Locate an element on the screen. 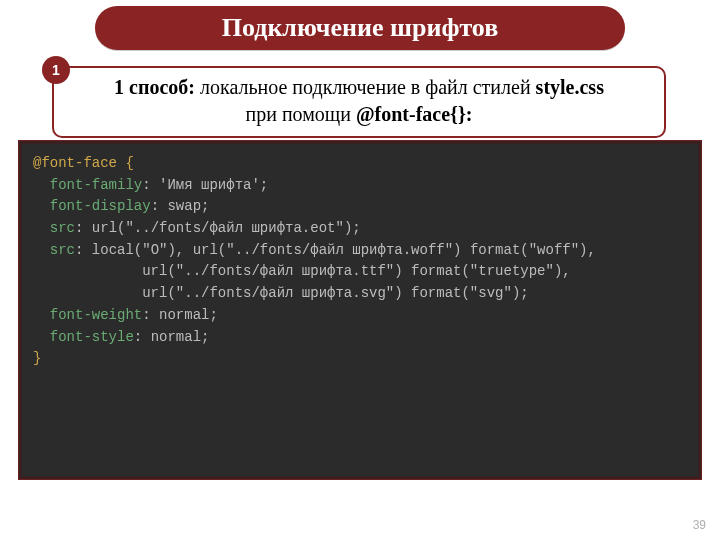 The image size is (720, 540). slide-title: Подключение шрифтов is located at coordinates (360, 28).